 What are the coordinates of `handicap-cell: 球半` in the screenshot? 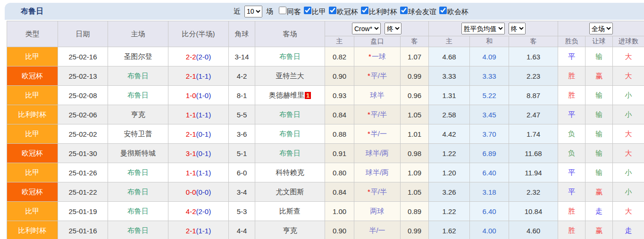 It's located at (377, 95).